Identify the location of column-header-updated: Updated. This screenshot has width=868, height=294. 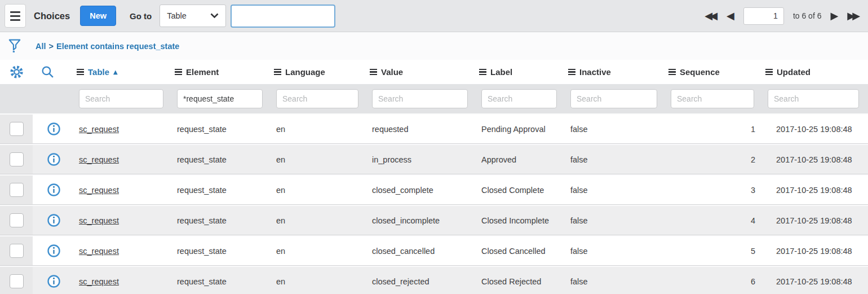
(816, 72).